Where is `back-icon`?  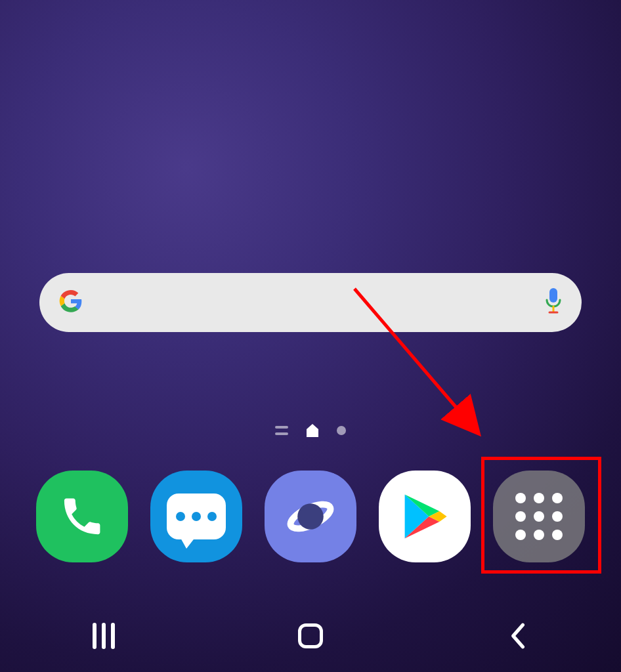 back-icon is located at coordinates (517, 636).